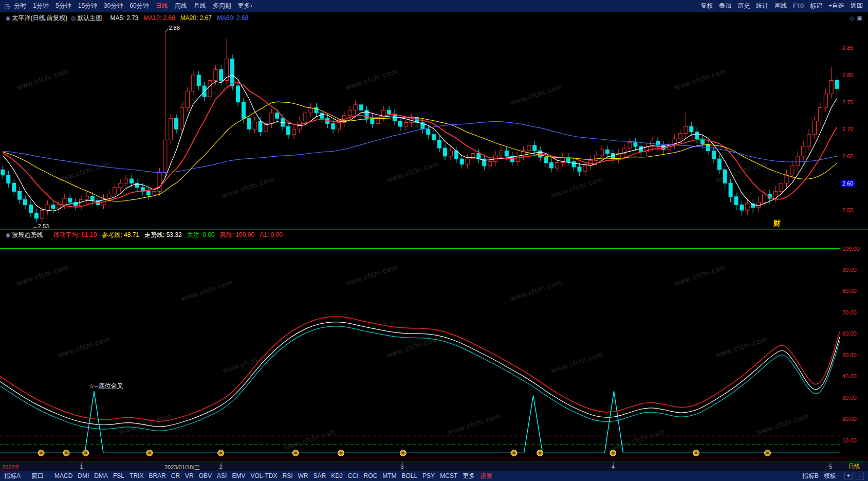 The width and height of the screenshot is (868, 481). Describe the element at coordinates (852, 18) in the screenshot. I see `diamond-icon: ◇` at that location.